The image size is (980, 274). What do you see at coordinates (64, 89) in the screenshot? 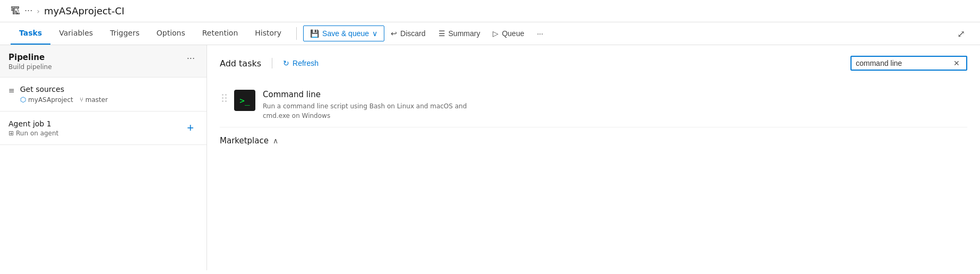
I see `get-sources-title: Get sources` at bounding box center [64, 89].